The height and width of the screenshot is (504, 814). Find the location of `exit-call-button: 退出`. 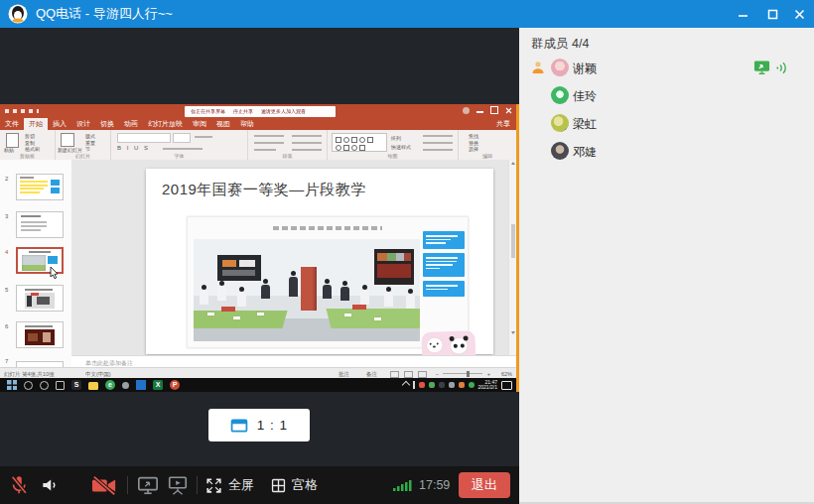

exit-call-button: 退出 is located at coordinates (484, 485).